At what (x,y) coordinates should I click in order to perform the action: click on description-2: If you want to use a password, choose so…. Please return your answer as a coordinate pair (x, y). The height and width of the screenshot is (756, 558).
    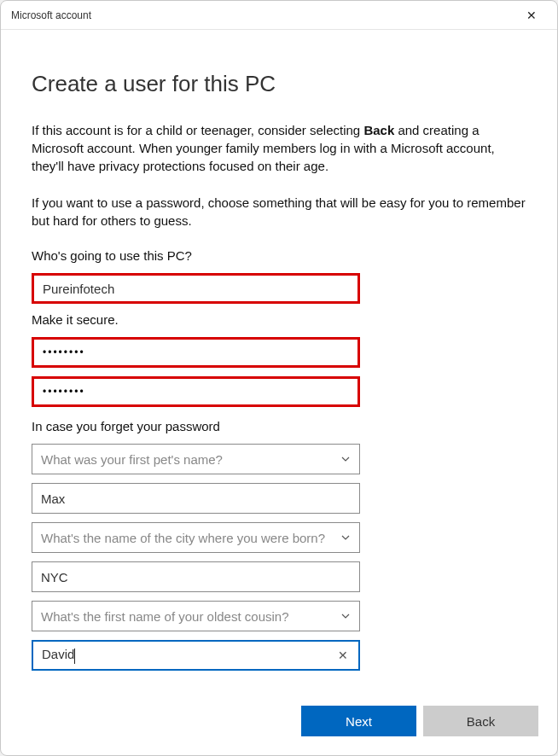
    Looking at the image, I should click on (279, 212).